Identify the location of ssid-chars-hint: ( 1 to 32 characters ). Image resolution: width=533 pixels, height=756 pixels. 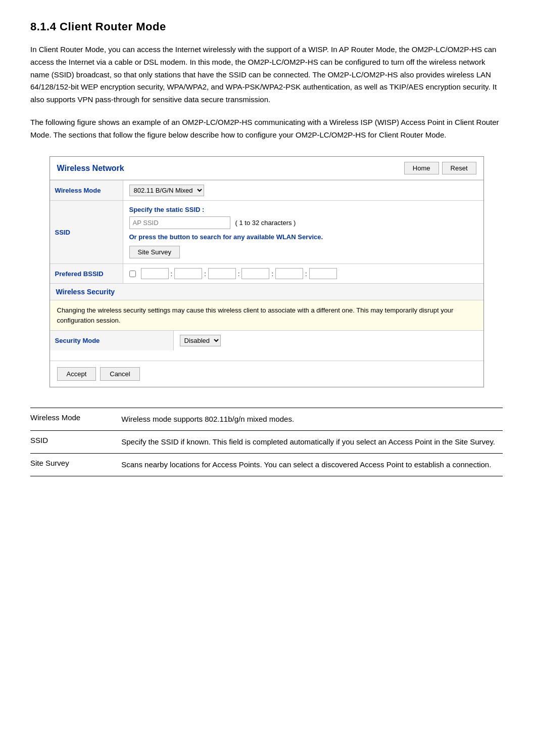
(266, 223).